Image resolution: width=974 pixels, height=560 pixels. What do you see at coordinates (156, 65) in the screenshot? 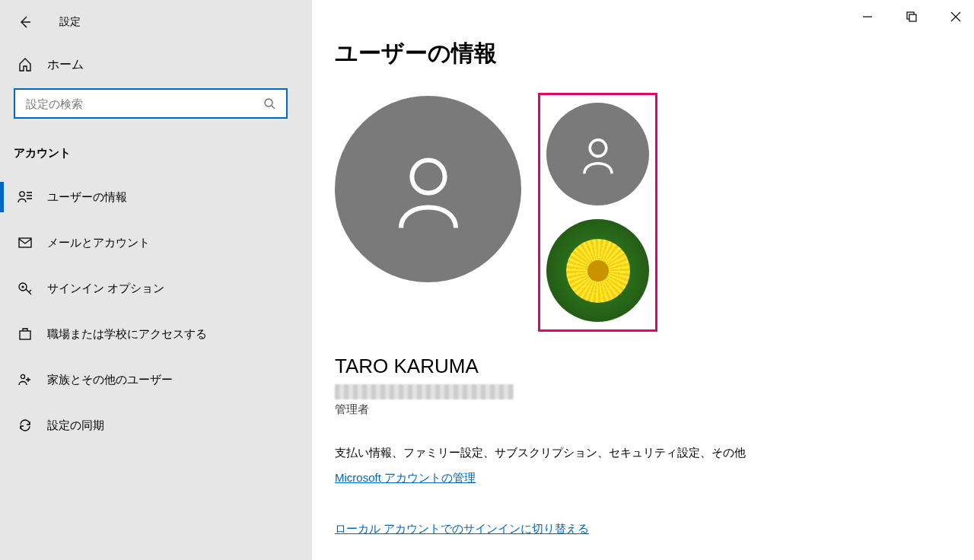
I see `sidebar-item-home: ホーム` at bounding box center [156, 65].